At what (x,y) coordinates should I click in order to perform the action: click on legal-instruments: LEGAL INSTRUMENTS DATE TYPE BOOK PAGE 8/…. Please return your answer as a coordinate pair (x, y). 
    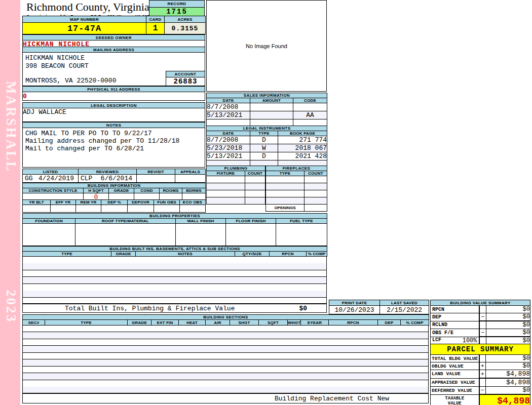
    Looking at the image, I should click on (267, 147).